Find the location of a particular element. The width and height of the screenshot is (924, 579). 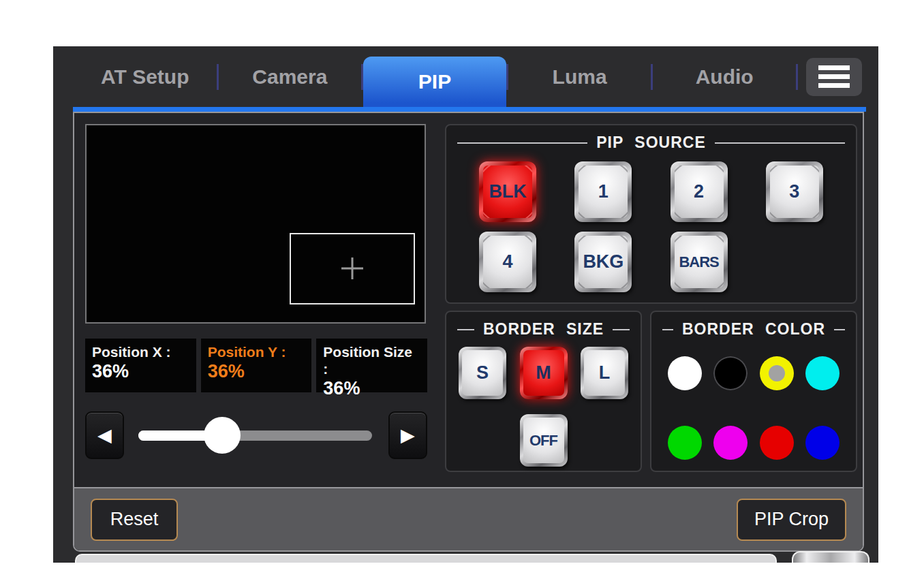

button-label: M is located at coordinates (544, 373).